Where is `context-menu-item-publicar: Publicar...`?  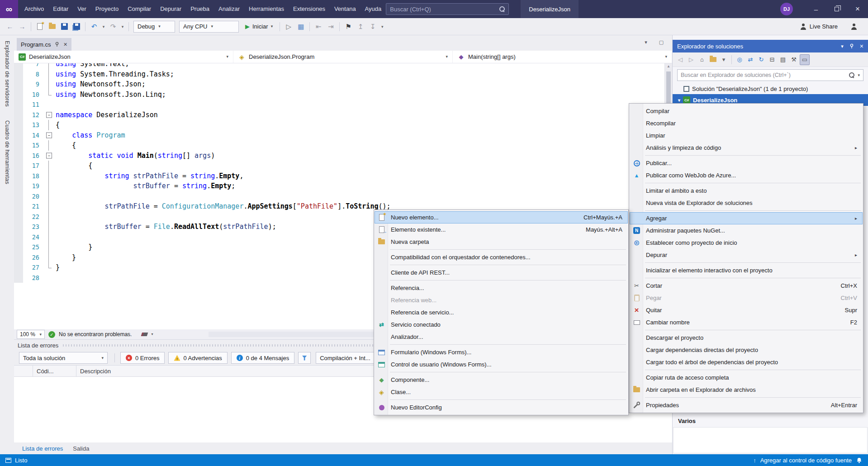
context-menu-item-publicar: Publicar... is located at coordinates (746, 163).